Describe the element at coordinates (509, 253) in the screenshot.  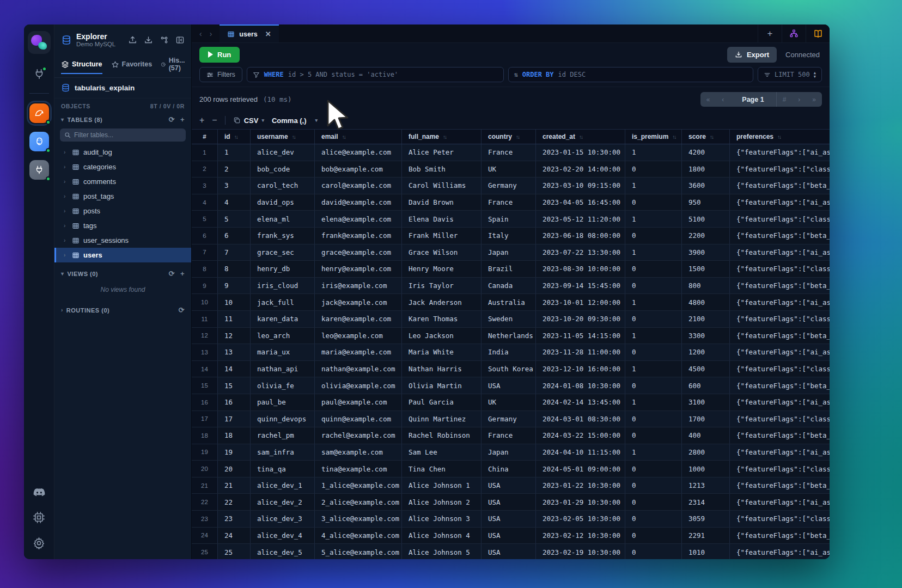
I see `cell-country: Japan` at that location.